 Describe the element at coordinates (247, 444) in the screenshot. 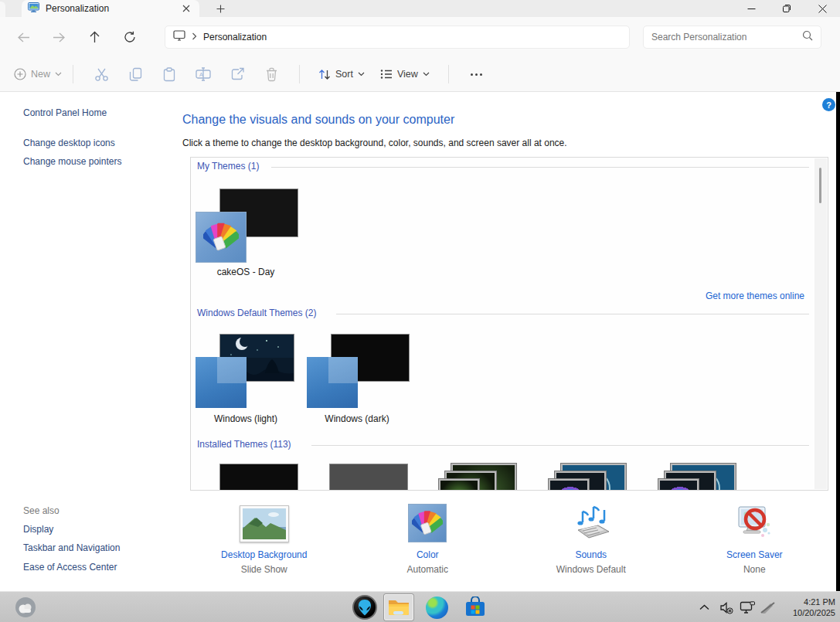

I see `group-header-installed-themes: Installed Themes (113)` at that location.